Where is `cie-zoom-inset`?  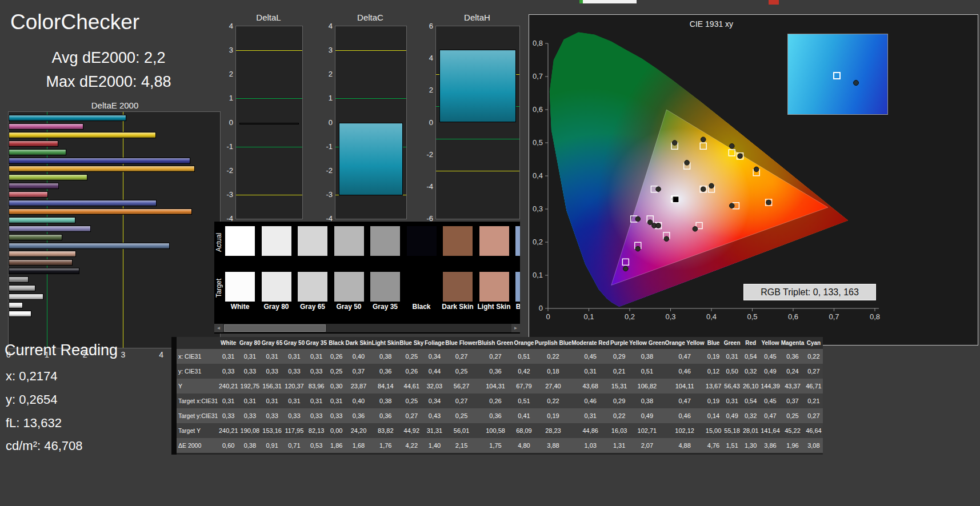 cie-zoom-inset is located at coordinates (838, 74).